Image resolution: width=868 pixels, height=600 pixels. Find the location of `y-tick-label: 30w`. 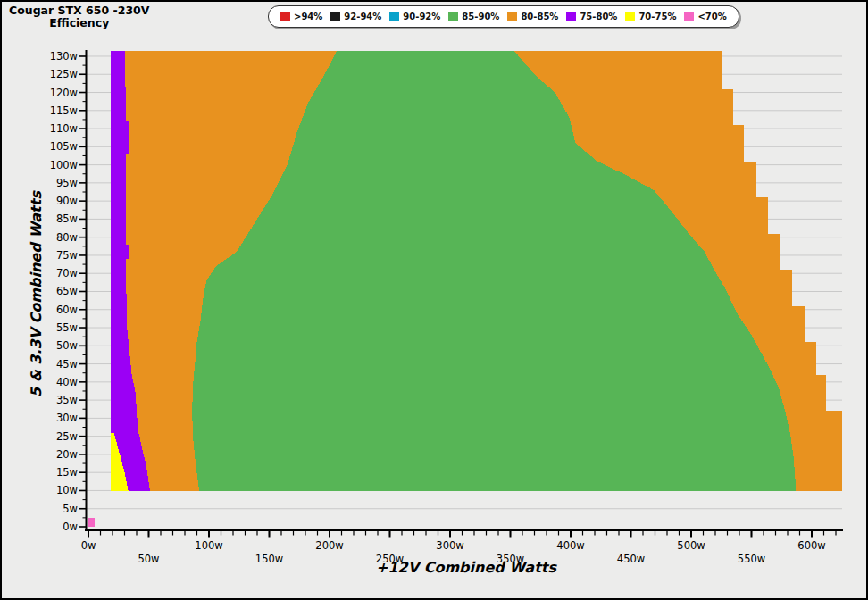

y-tick-label: 30w is located at coordinates (67, 418).